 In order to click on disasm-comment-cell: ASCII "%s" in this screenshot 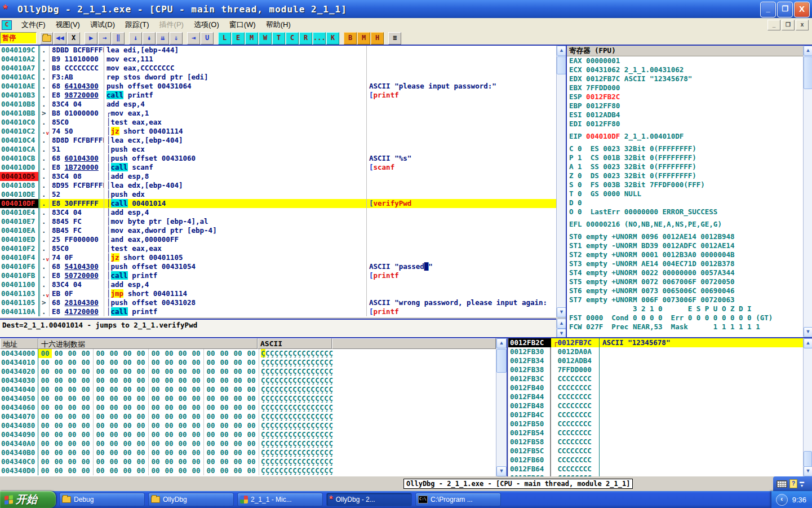, I will do `click(461, 158)`.